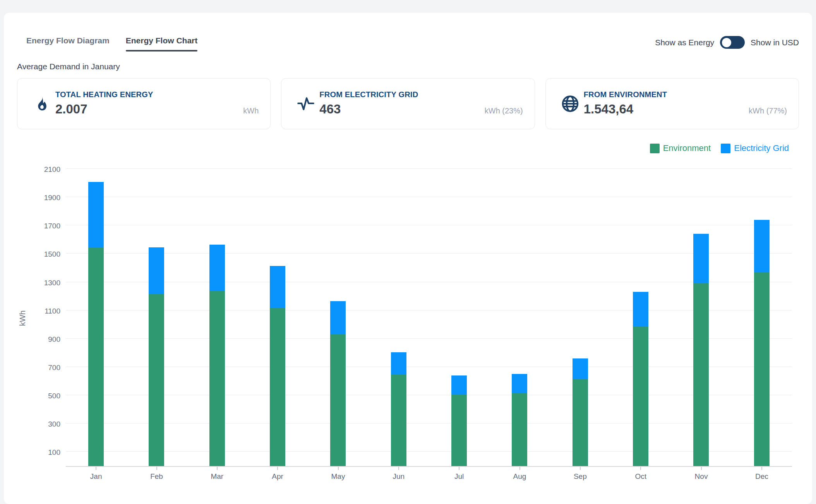  Describe the element at coordinates (39, 254) in the screenshot. I see `y-tick-label-1500: 1500` at that location.